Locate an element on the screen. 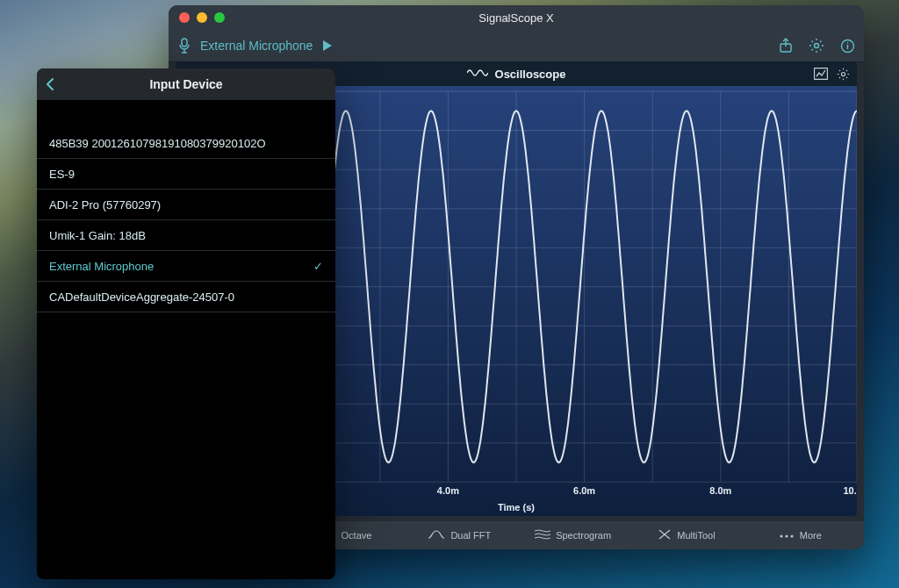  tab-label: MultiTool is located at coordinates (695, 535).